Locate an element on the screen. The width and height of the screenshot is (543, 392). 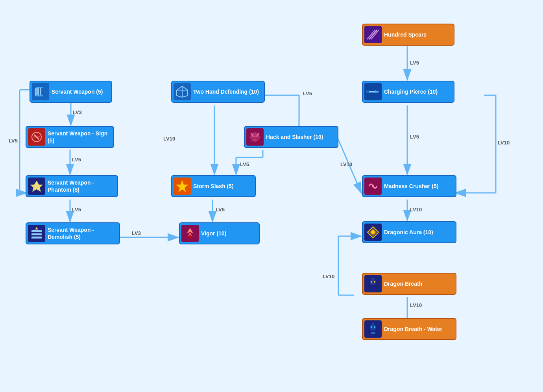
label-storm-slash: Storm Slash (5) is located at coordinates (213, 186).